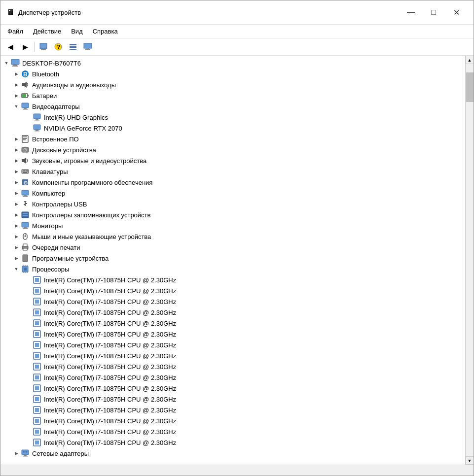 This screenshot has width=474, height=476. Describe the element at coordinates (233, 323) in the screenshot. I see `tree-item-core5: Intel(R) Core(TM) i7-10875H CPU @ 2.30GH…` at that location.